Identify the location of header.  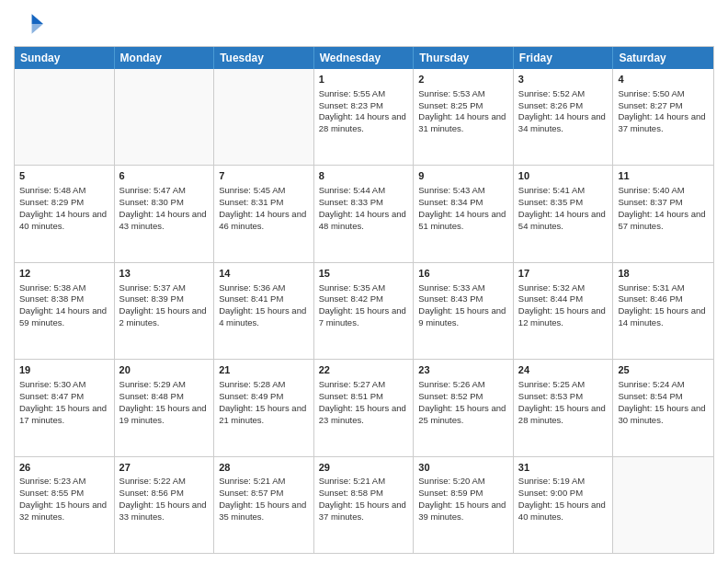
(364, 24).